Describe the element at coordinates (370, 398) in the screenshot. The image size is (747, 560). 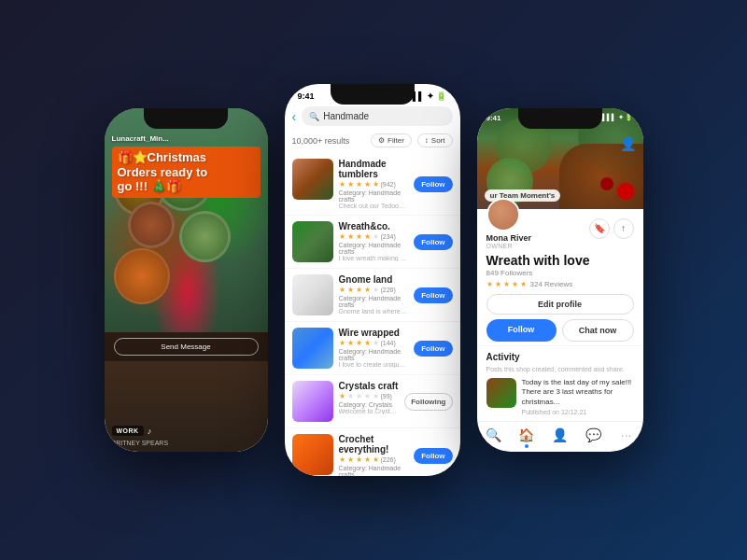
I see `shop-info: Crystals craft ★★★★★ (99) Category` at that location.